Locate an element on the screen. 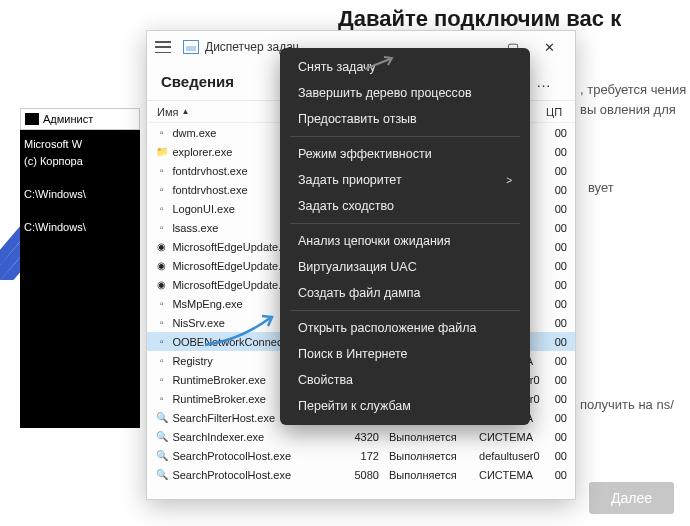  menu-item-label: Создать файл дампа is located at coordinates (360, 293).